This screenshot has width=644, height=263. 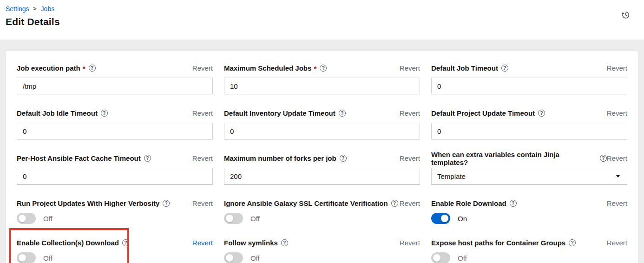 What do you see at coordinates (322, 131) in the screenshot?
I see `default-inventory-update-timeout-input` at bounding box center [322, 131].